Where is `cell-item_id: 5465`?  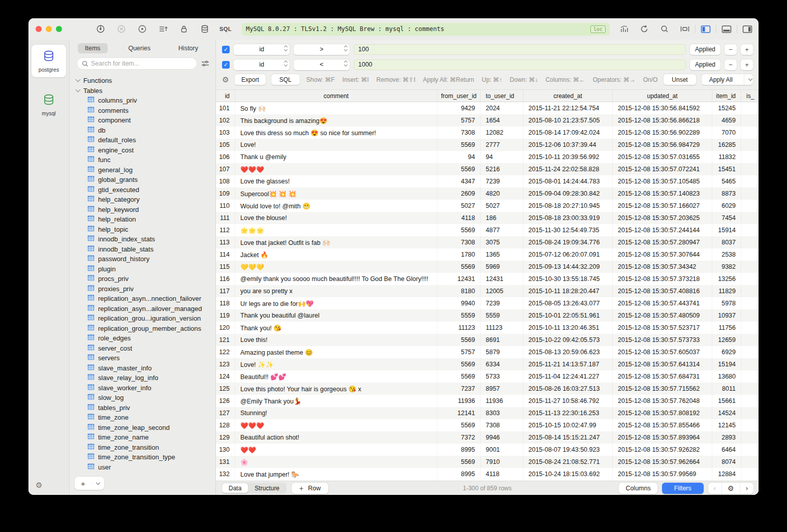 cell-item_id: 5465 is located at coordinates (727, 181).